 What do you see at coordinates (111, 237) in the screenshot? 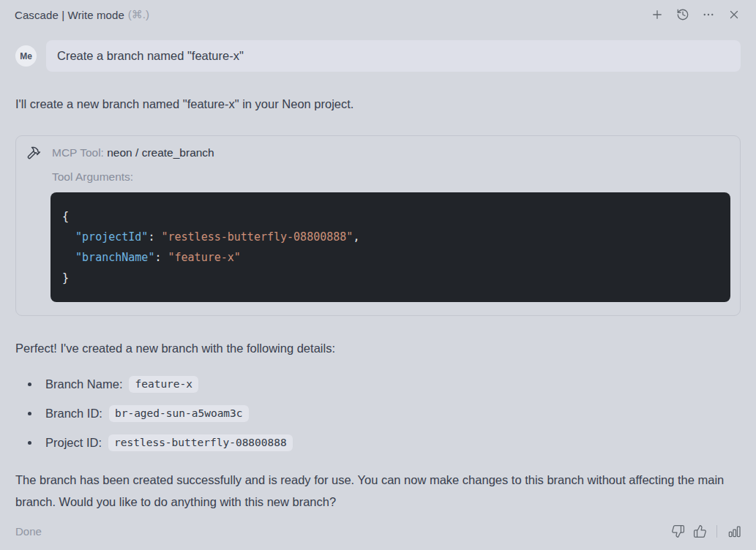
I see `code-key: "projectId"` at bounding box center [111, 237].